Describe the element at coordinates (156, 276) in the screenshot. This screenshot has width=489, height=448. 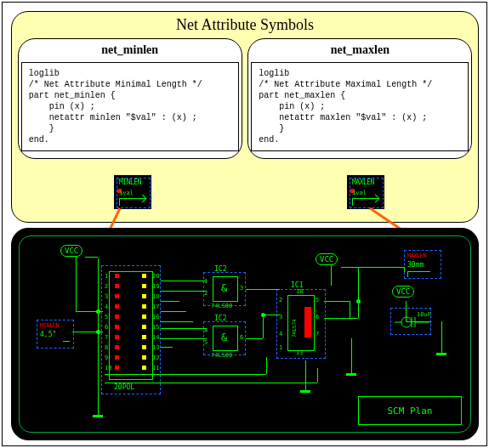
I see `pin-no: 20` at that location.